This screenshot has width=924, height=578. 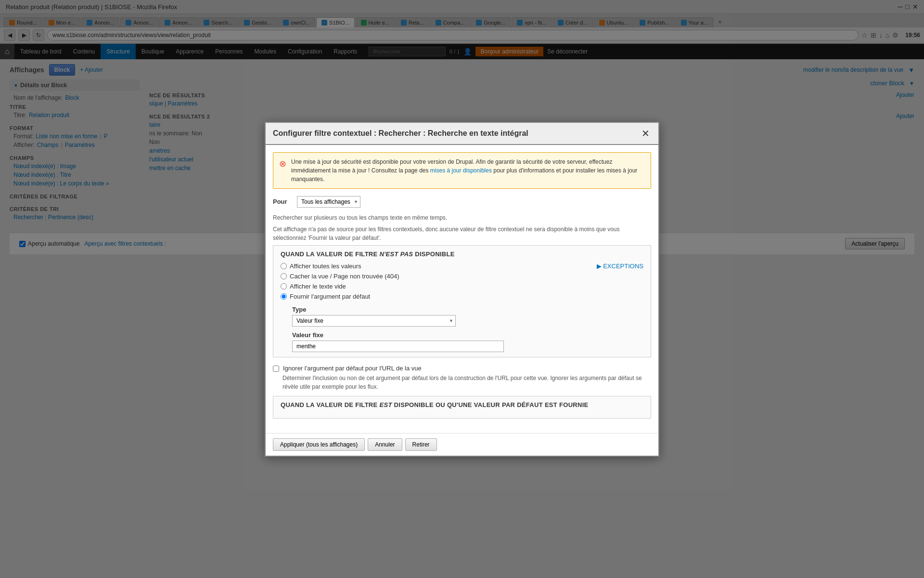 What do you see at coordinates (392, 263) in the screenshot?
I see `radio1-label: Afficher toutes les valeurs` at bounding box center [392, 263].